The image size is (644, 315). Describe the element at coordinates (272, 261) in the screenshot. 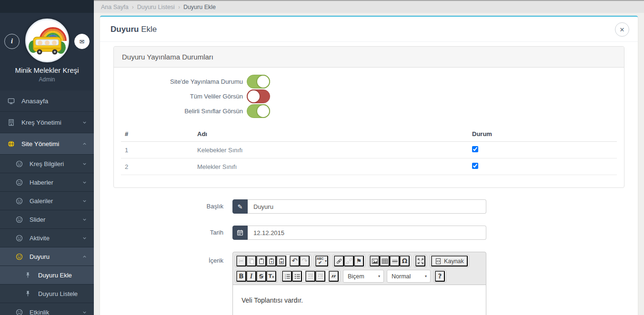

I see `paste-text-button` at that location.